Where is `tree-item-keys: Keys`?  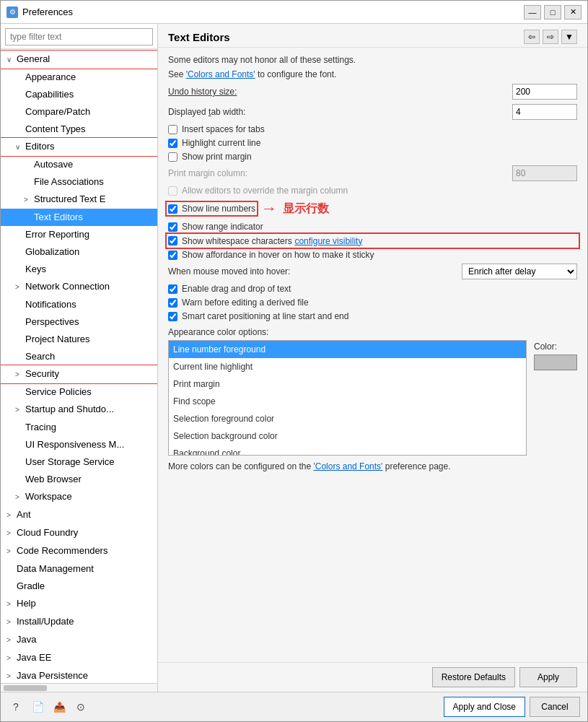
tree-item-keys: Keys is located at coordinates (79, 269).